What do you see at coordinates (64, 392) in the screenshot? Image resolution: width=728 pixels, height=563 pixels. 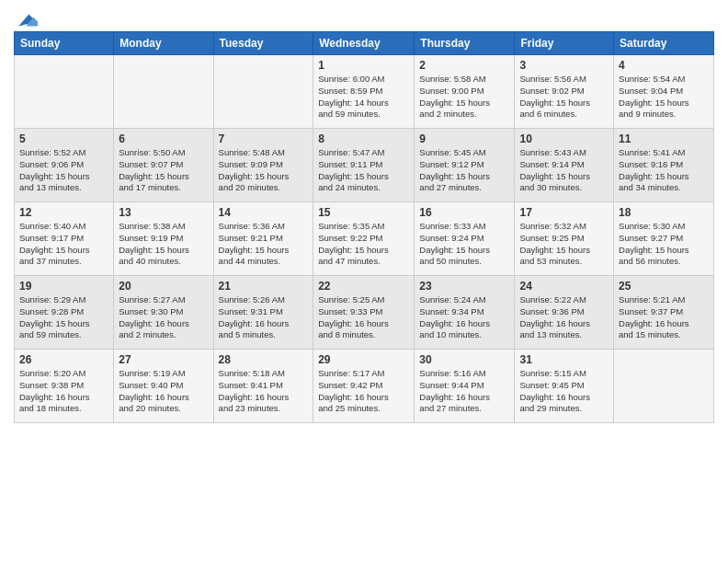 I see `day-info: Sunrise: 5:20 AM Sunset: 9:38 PM Dayligh…` at bounding box center [64, 392].